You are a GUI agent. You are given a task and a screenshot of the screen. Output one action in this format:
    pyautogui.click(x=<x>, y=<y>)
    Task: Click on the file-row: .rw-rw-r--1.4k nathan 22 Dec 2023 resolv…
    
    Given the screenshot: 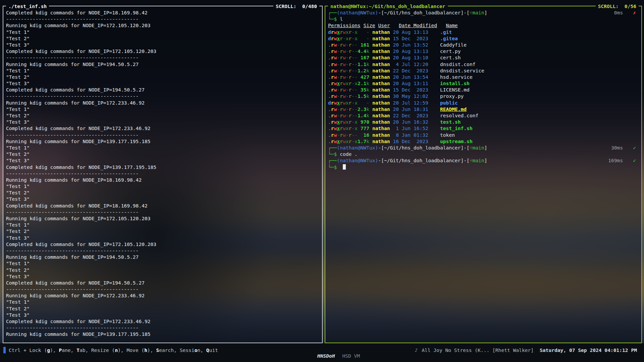 What is the action you would take?
    pyautogui.click(x=483, y=115)
    